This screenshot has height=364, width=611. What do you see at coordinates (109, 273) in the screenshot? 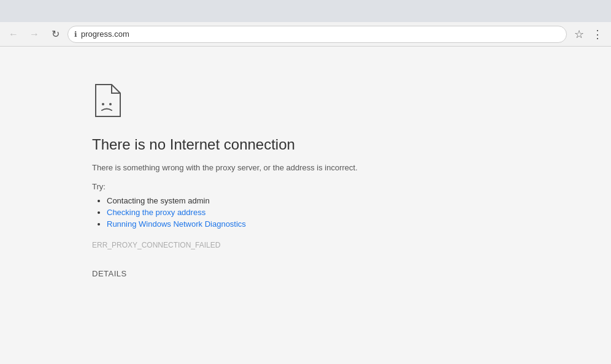
I see `details-button: DETAILS` at bounding box center [109, 273].